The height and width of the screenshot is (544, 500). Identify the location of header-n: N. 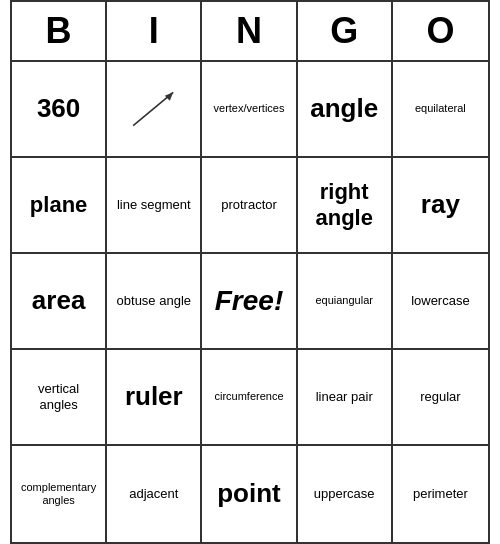
(250, 31).